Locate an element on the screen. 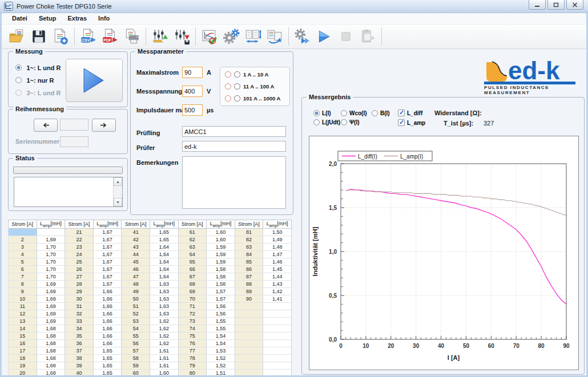  table-cell: 65 is located at coordinates (192, 262).